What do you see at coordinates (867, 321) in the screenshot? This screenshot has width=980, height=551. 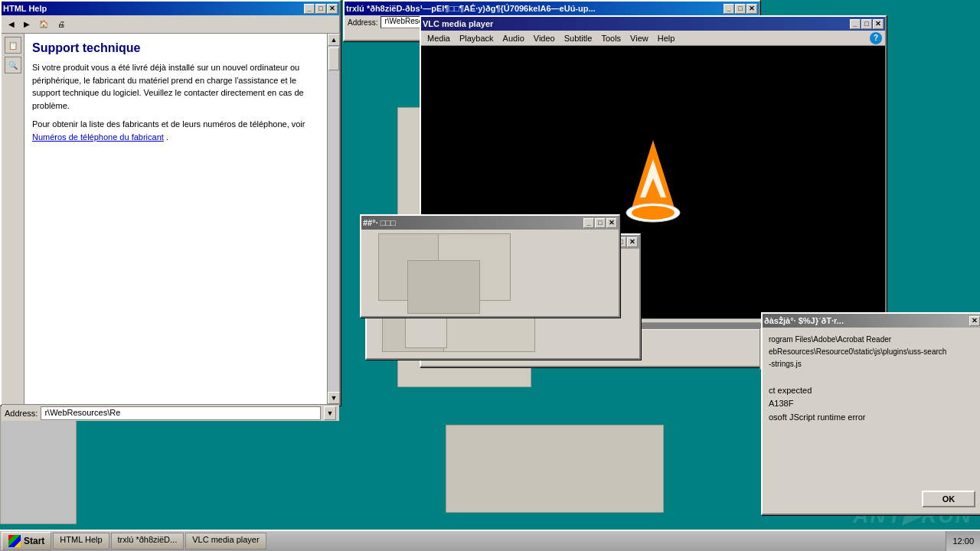 I see `error-title-text: ðàsẑjà°· $%J}´ðT·r...` at bounding box center [867, 321].